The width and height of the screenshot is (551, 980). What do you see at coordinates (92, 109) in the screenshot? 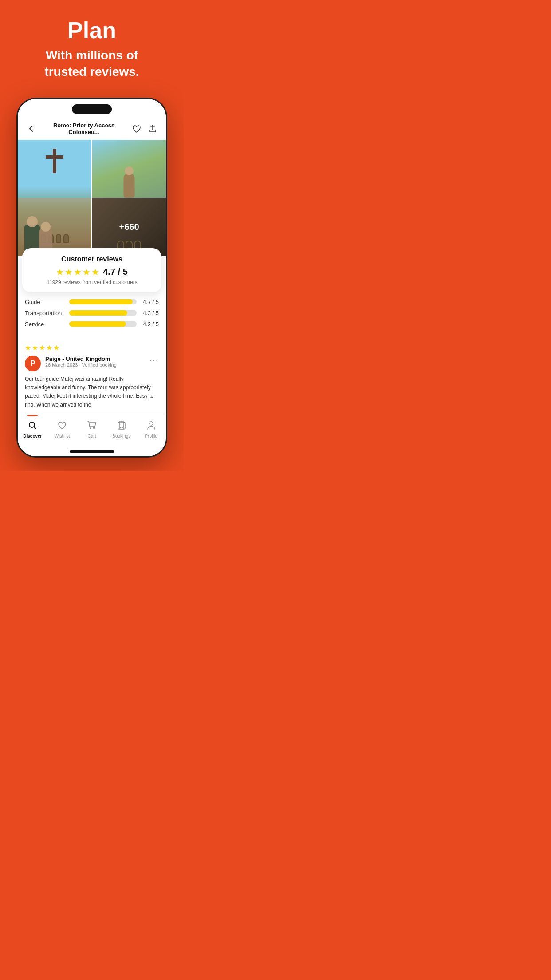
I see `phone-notch` at bounding box center [92, 109].